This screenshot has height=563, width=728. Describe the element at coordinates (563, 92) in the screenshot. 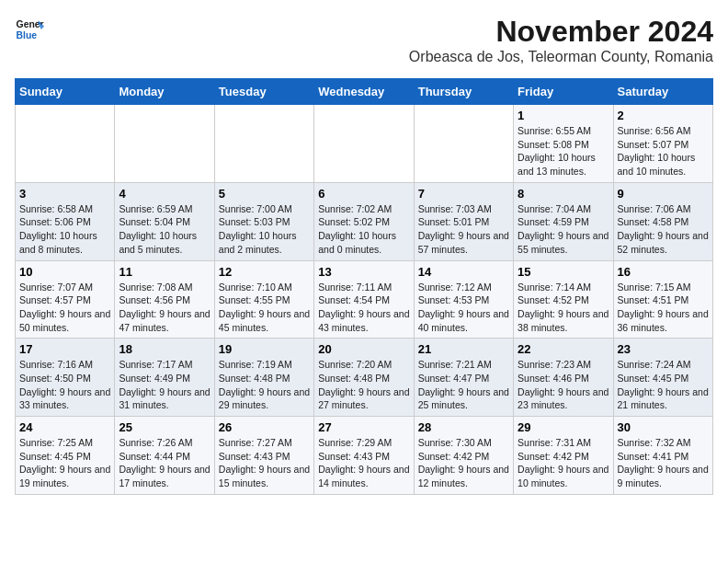

I see `col-header-friday: Friday` at that location.